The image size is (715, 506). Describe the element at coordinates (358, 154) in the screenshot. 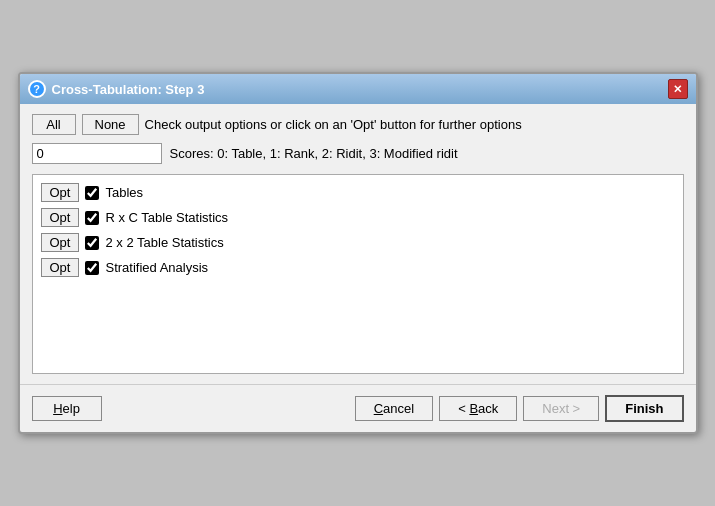

I see `scores-row: Scores: 0: Table, 1: Rank, 2: Ridit, 3: …` at that location.